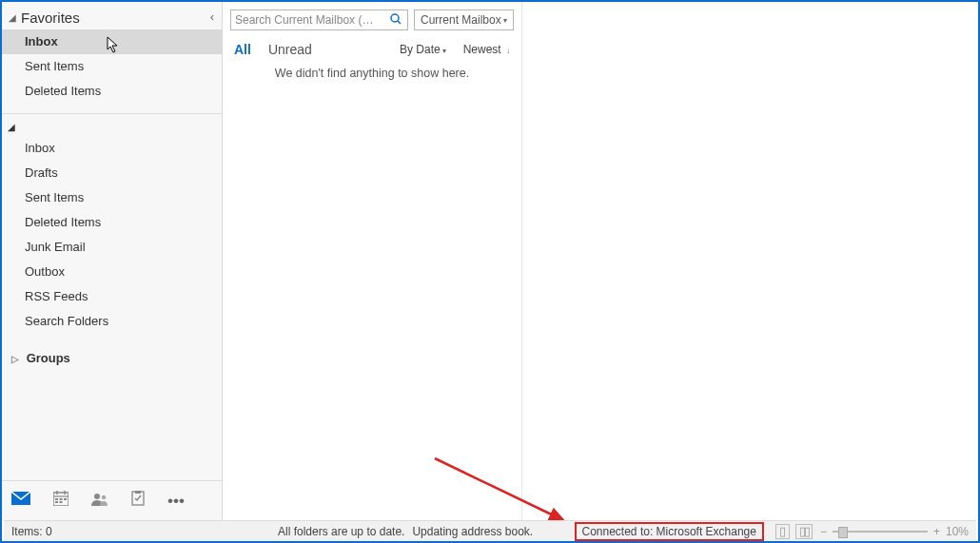 The height and width of the screenshot is (543, 980). Describe the element at coordinates (61, 500) in the screenshot. I see `calendar-icon` at that location.